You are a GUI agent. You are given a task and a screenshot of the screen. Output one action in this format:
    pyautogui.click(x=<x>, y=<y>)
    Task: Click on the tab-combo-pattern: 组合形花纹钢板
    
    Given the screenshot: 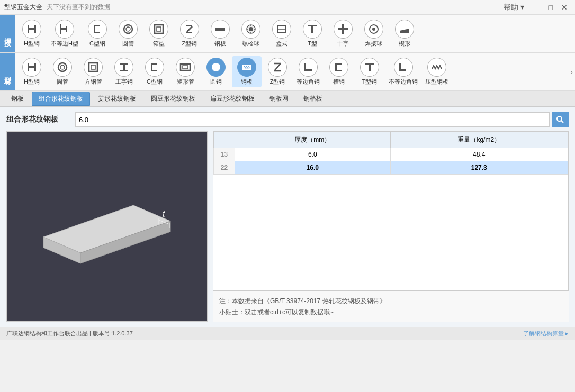 What is the action you would take?
    pyautogui.click(x=61, y=98)
    